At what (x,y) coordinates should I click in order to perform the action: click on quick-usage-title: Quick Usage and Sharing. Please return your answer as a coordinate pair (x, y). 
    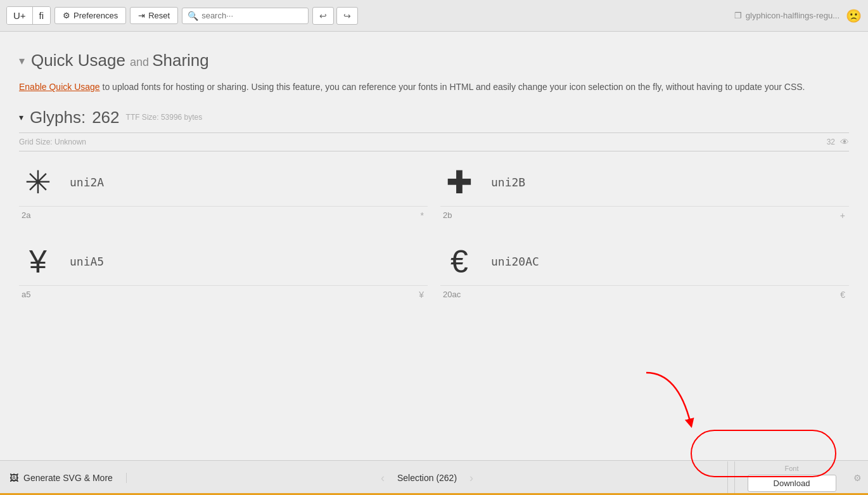
    Looking at the image, I should click on (120, 61).